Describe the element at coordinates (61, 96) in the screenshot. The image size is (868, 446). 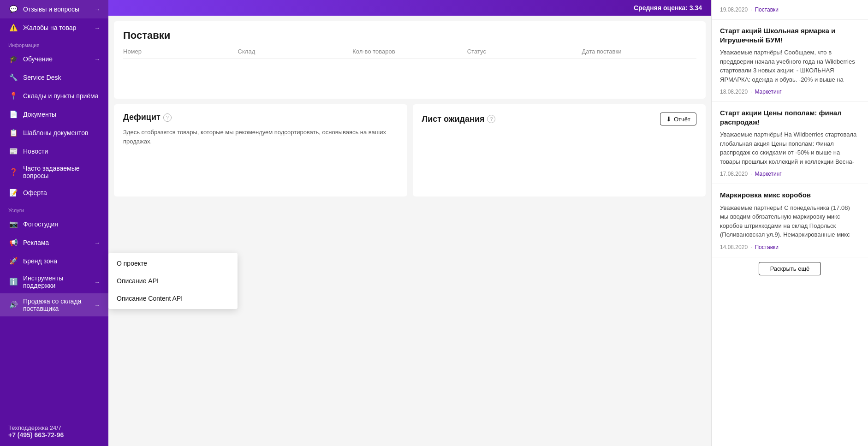
I see `sidebar-item-label: Склады и пункты приёма` at that location.